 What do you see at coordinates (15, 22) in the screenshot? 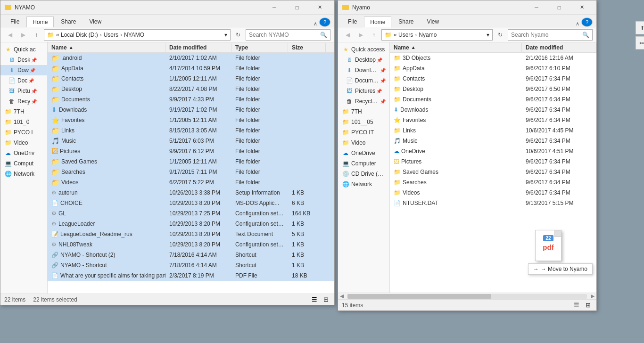
I see `left-tab-file: File` at bounding box center [15, 22].